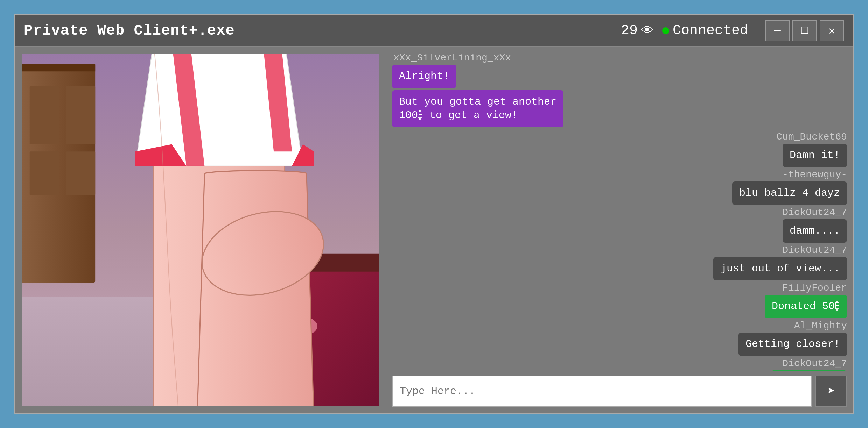 This screenshot has height=428, width=868. What do you see at coordinates (814, 250) in the screenshot?
I see `chat-username-6: DickOut24_7` at bounding box center [814, 250].